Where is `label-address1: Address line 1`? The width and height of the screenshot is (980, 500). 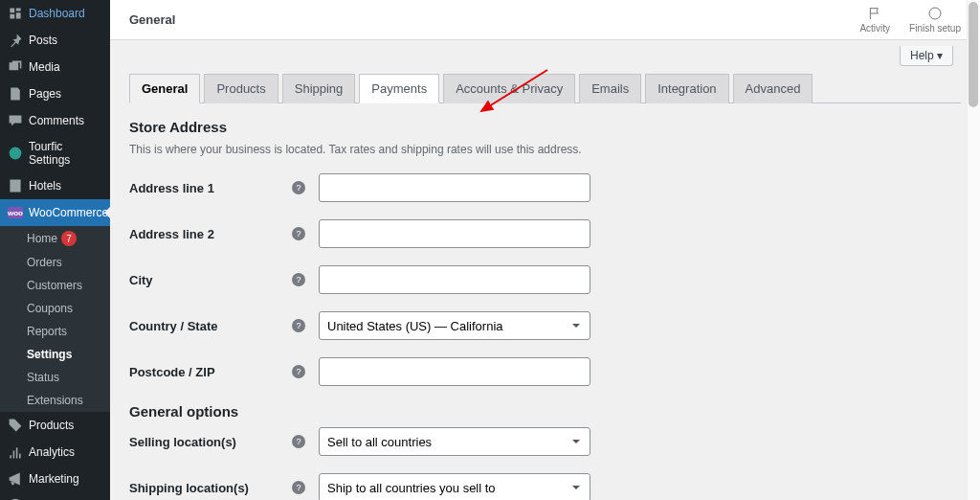
label-address1: Address line 1 is located at coordinates (211, 188).